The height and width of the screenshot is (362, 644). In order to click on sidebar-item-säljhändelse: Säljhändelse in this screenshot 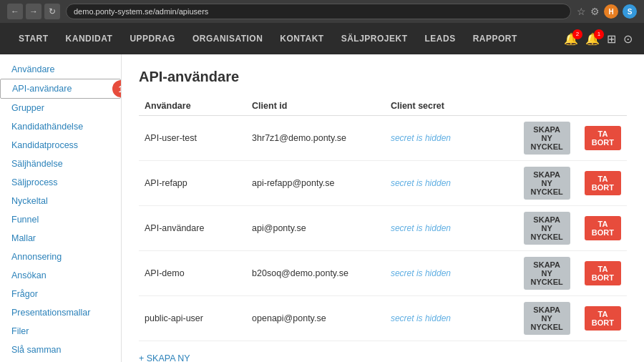, I will do `click(60, 164)`.